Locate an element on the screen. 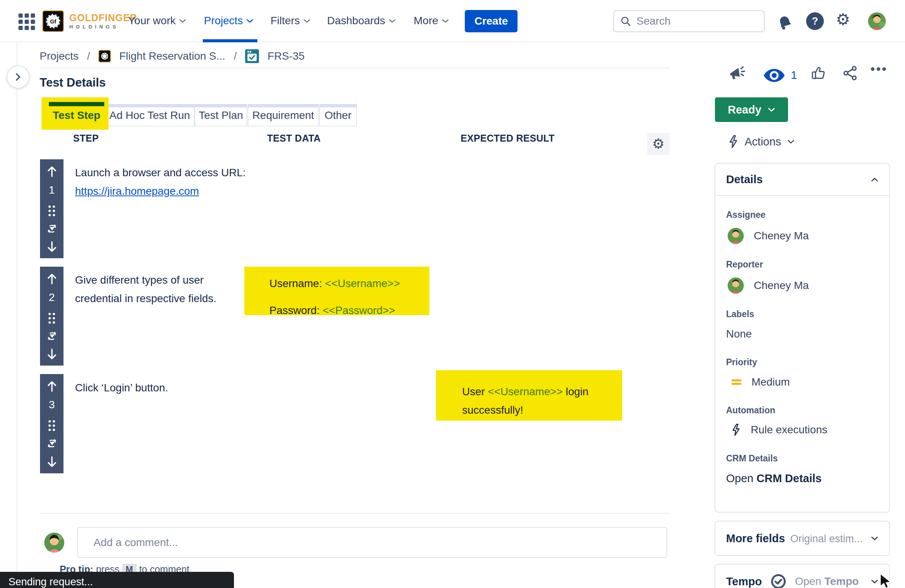 Image resolution: width=905 pixels, height=588 pixels. notifications-bell-icon is located at coordinates (785, 23).